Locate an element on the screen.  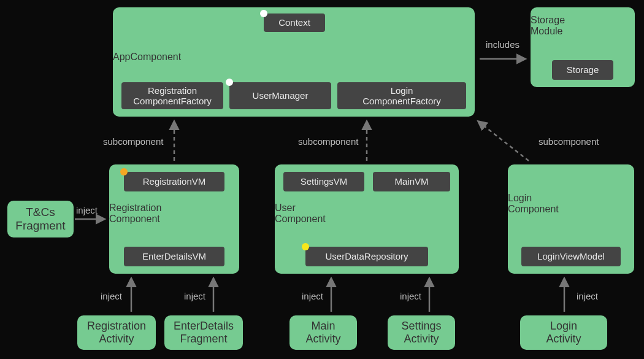
inject-label-5: inject is located at coordinates (588, 296).